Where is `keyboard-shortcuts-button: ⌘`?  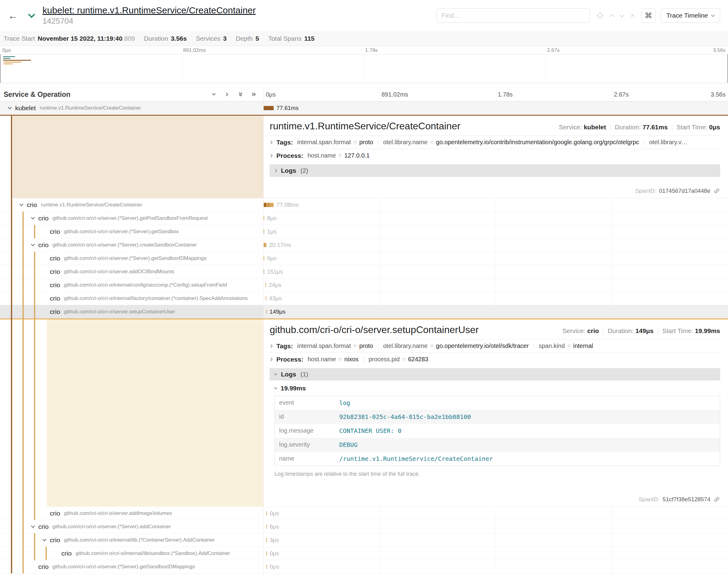
keyboard-shortcuts-button: ⌘ is located at coordinates (649, 15).